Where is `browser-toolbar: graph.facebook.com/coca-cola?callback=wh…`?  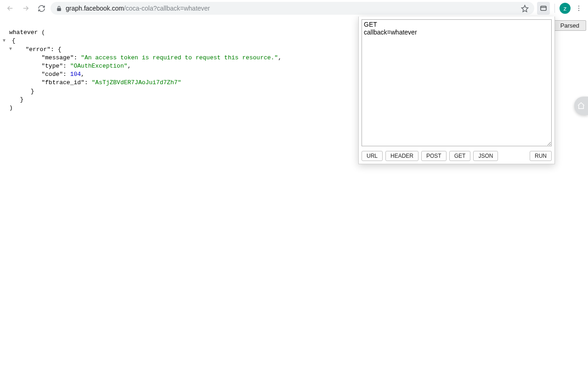
browser-toolbar: graph.facebook.com/coca-cola?callback=wh… is located at coordinates (294, 8).